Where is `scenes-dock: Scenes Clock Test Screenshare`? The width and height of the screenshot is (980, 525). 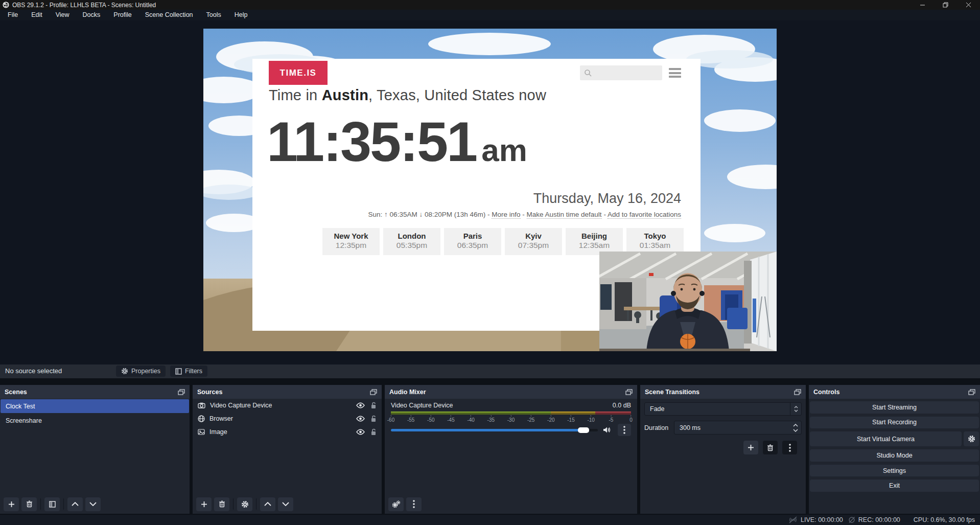 scenes-dock: Scenes Clock Test Screenshare is located at coordinates (95, 449).